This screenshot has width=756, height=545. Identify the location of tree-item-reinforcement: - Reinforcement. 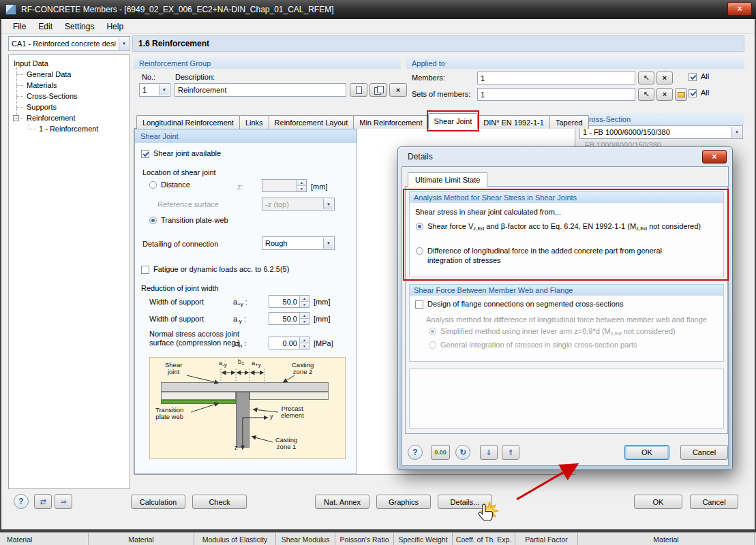
(70, 118).